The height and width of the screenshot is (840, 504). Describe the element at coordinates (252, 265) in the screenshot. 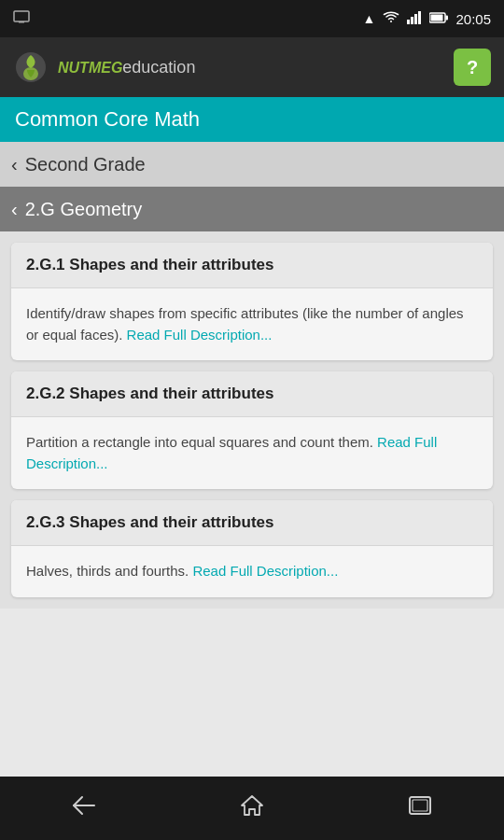

I see `card-2g1-header: 2.G.1 Shapes and their attributes` at that location.